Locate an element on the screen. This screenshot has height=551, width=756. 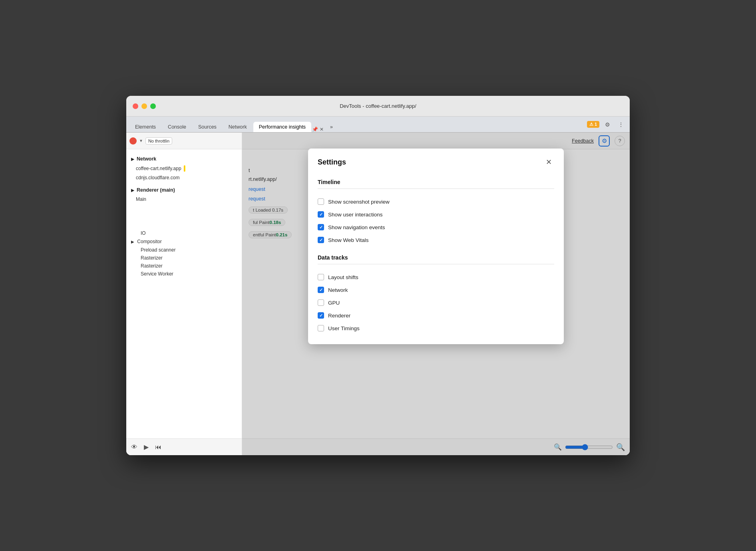
io-item: IO is located at coordinates (184, 233).